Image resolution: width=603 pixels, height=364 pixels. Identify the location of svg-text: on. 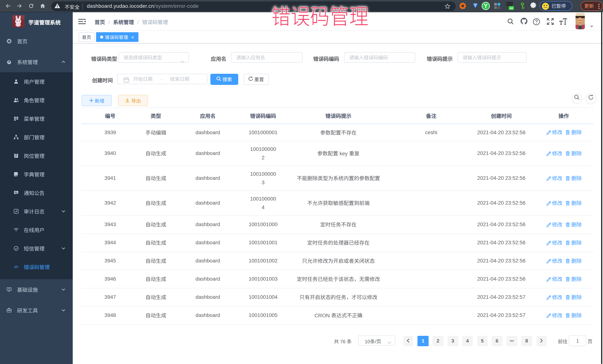
(511, 8).